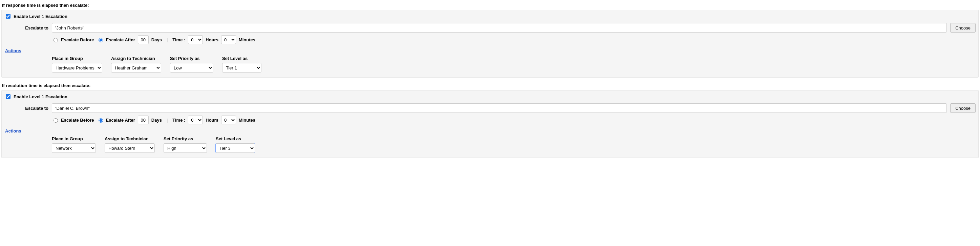  What do you see at coordinates (136, 59) in the screenshot?
I see `response-tech-label: Assign to Technician` at bounding box center [136, 59].